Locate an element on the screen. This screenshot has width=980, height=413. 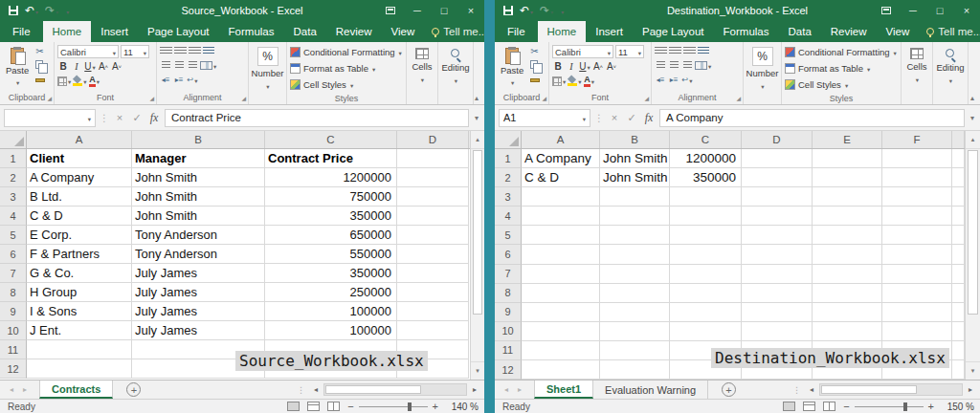
cell-E6 is located at coordinates (848, 254).